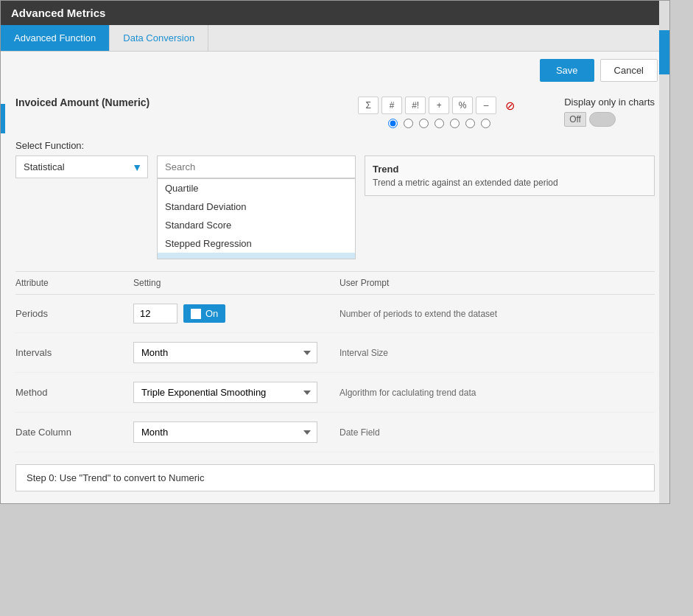 This screenshot has width=693, height=616. I want to click on attr-row-date-column: Date Column Month Week Day Year Quarter …, so click(335, 433).